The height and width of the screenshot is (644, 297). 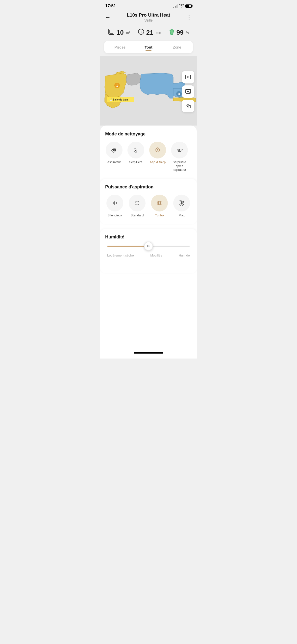 I want to click on time-value: 21, so click(x=150, y=32).